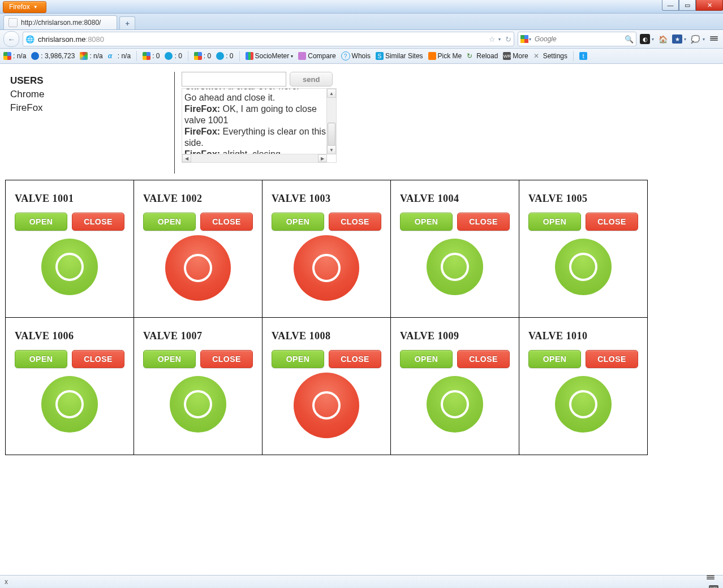  Describe the element at coordinates (36, 7) in the screenshot. I see `chevron-down-icon: ▼` at that location.